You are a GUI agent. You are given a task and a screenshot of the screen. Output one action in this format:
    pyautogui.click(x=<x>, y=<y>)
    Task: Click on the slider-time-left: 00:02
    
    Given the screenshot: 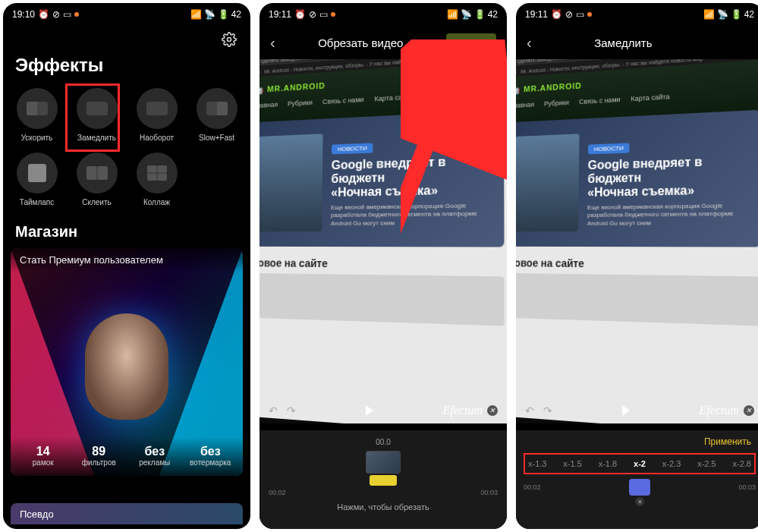 What is the action you would take?
    pyautogui.click(x=533, y=487)
    